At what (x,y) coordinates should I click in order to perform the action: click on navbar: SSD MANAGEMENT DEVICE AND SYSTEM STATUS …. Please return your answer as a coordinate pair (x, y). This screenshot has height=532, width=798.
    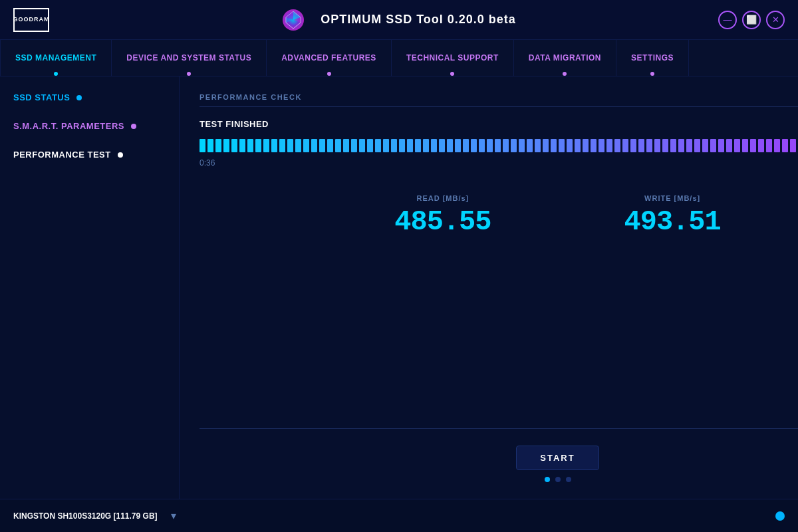
    Looking at the image, I should click on (399, 59).